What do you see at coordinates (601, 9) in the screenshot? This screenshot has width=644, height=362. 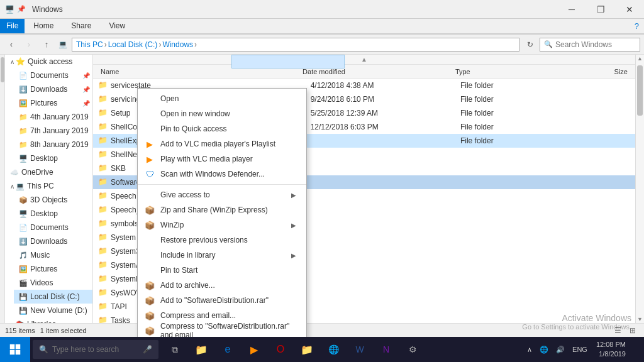 I see `maximize-button: ❐` at bounding box center [601, 9].